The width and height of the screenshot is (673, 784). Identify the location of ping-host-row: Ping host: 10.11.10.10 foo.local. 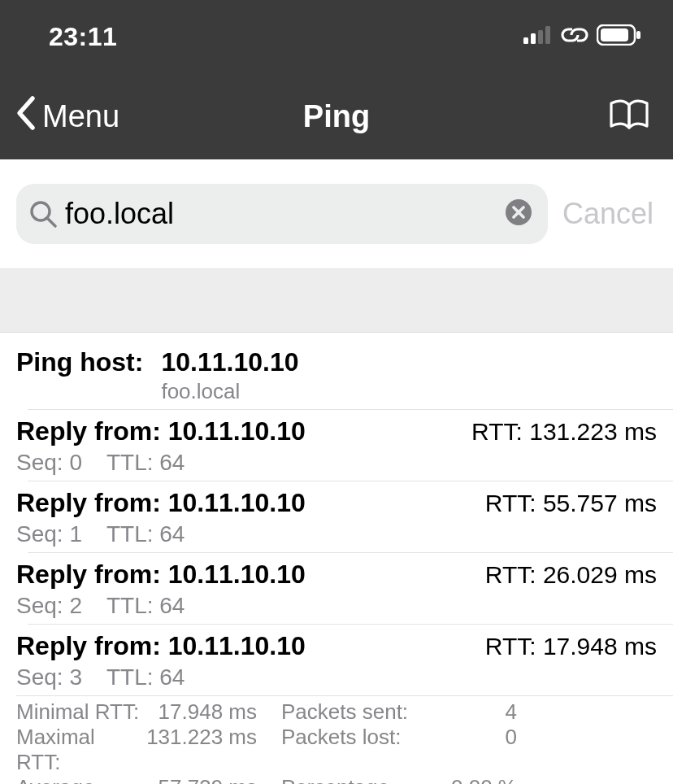
(336, 371).